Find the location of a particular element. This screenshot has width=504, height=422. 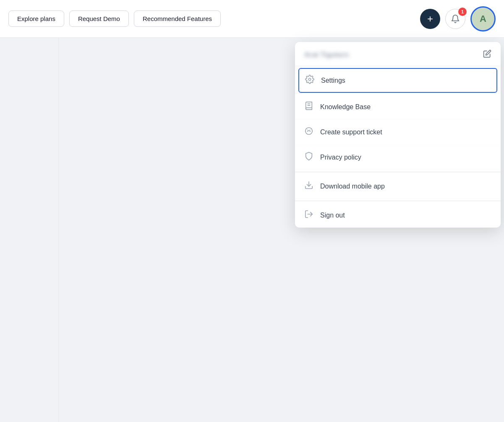

sign-out-label: Sign out is located at coordinates (332, 215).